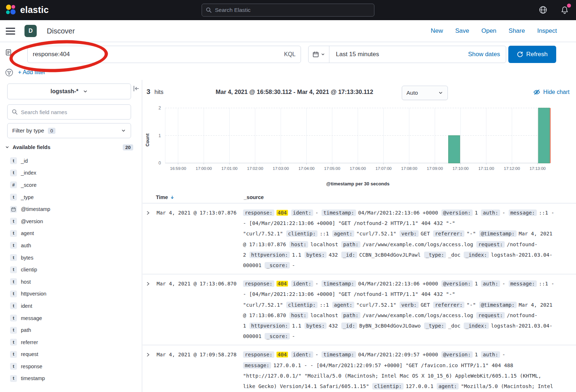 This screenshot has height=392, width=576. I want to click on field-name: _index, so click(29, 173).